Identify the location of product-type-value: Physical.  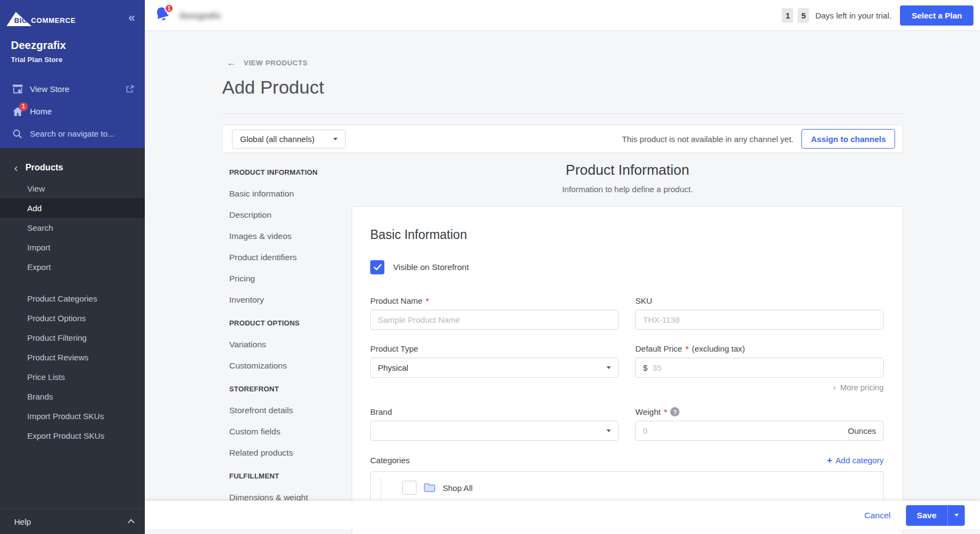
(492, 368).